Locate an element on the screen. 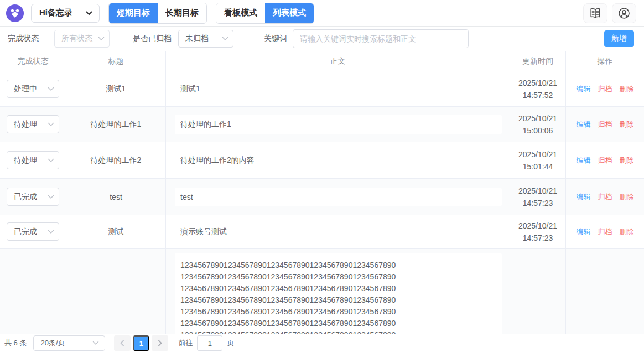  row-updated-time: 2025/10/2115:00:06 is located at coordinates (538, 124).